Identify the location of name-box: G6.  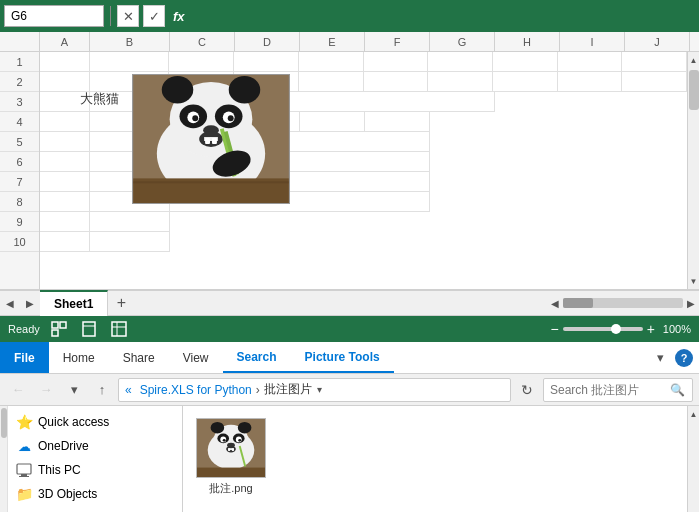
(54, 16).